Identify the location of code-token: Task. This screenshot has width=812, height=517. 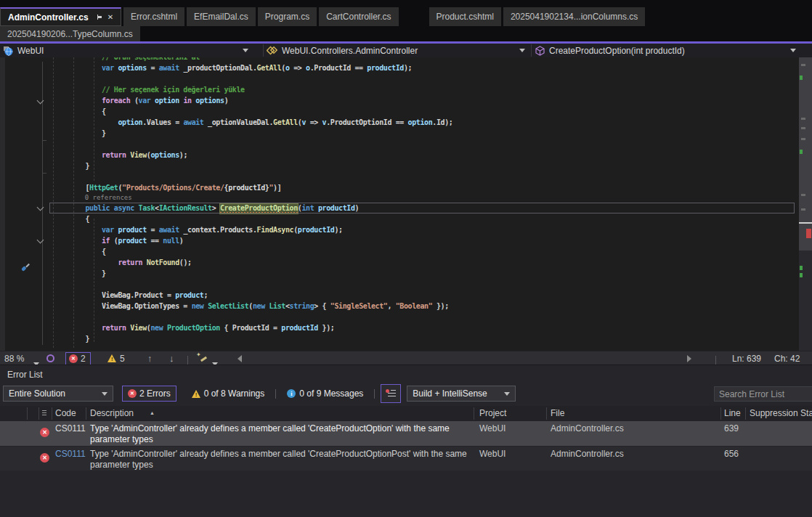
(147, 208).